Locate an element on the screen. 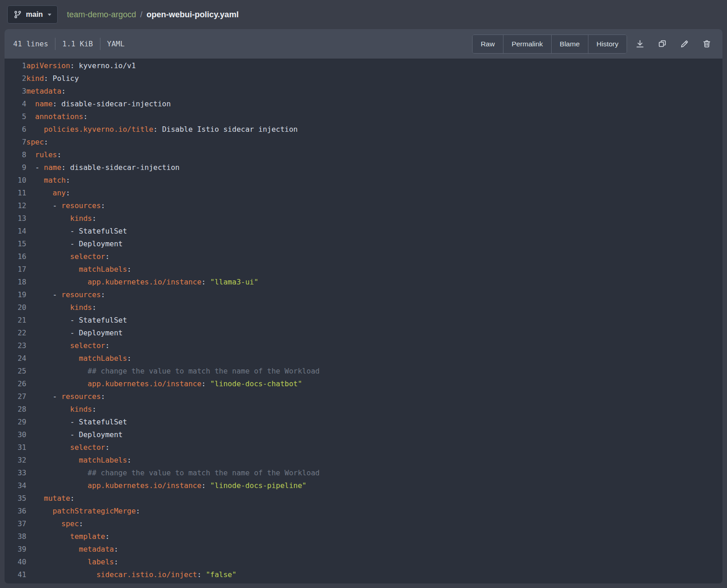 The width and height of the screenshot is (727, 588). line-number: 39 is located at coordinates (15, 549).